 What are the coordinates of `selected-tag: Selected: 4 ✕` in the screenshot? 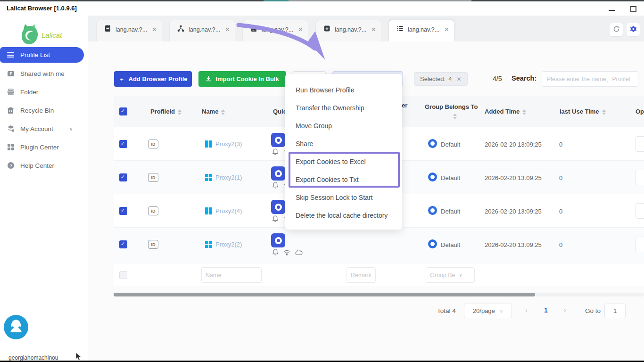 It's located at (441, 79).